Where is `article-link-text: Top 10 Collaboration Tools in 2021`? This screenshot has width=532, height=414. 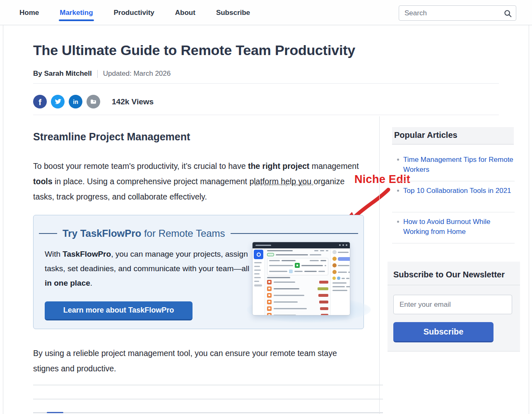 article-link-text: Top 10 Collaboration Tools in 2021 is located at coordinates (457, 191).